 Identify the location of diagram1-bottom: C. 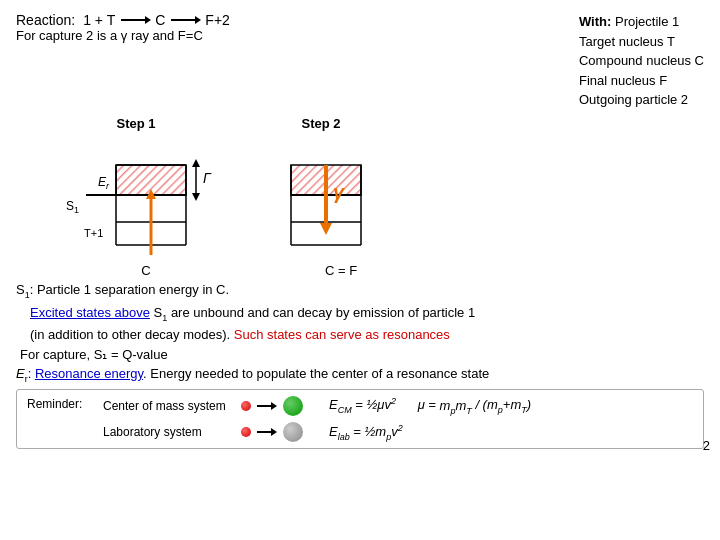
(146, 270).